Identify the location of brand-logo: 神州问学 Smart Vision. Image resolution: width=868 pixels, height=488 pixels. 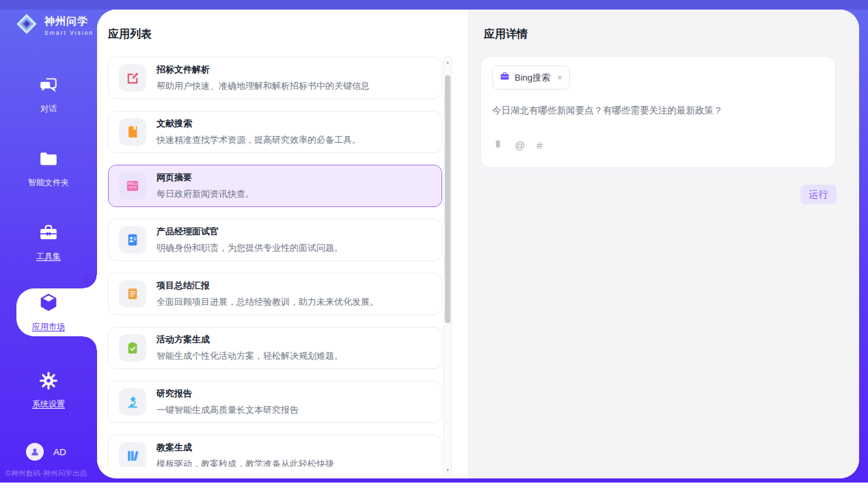
(53, 25).